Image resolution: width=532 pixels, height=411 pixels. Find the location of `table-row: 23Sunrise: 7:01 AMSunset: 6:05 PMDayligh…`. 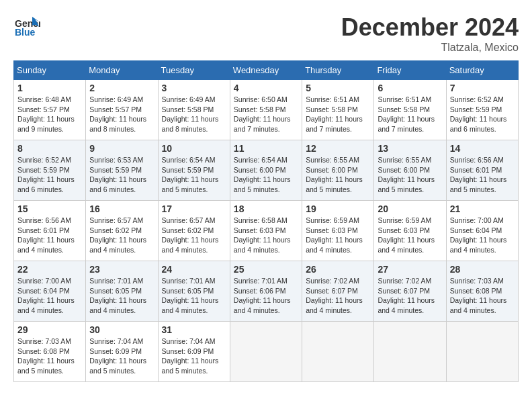

table-row: 23Sunrise: 7:01 AMSunset: 6:05 PMDayligh… is located at coordinates (122, 291).